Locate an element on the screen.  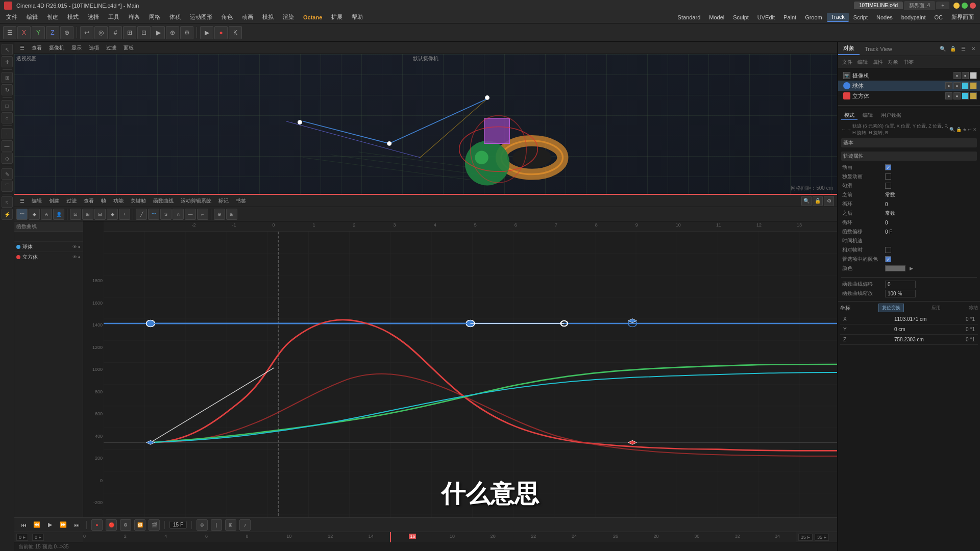
coord-freeze-btn: 冻结 is located at coordinates (973, 308).